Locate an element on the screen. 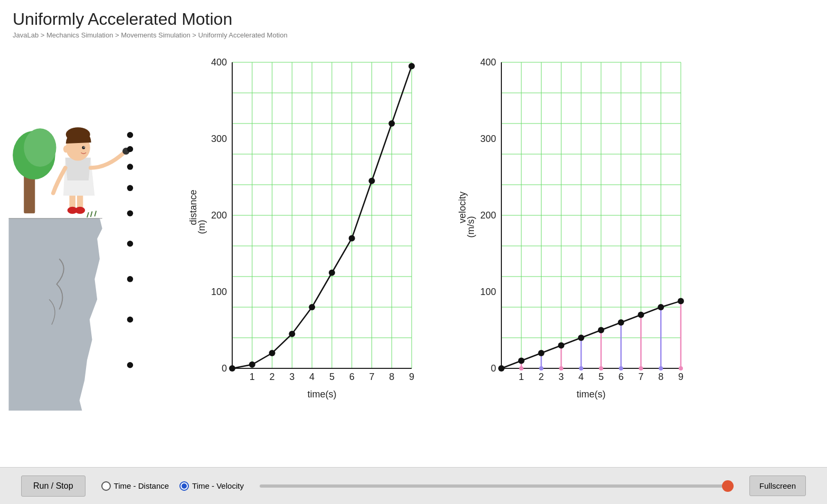 The width and height of the screenshot is (827, 504). slider-track is located at coordinates (497, 486).